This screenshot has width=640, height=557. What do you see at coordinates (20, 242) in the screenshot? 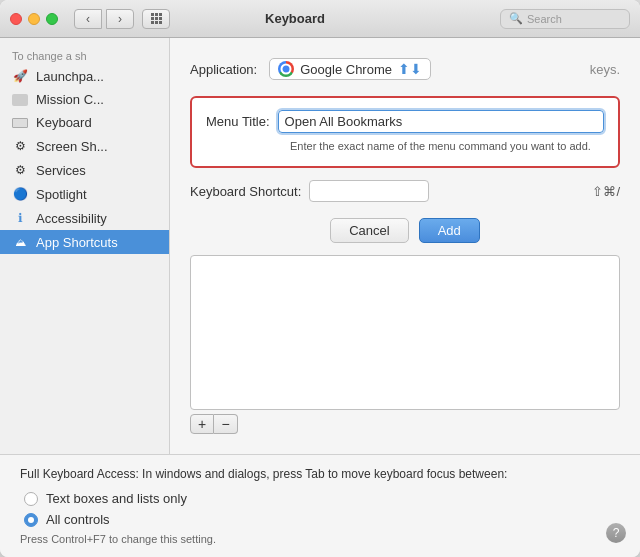
I see `app-shortcuts-icon: ⛰` at bounding box center [20, 242].